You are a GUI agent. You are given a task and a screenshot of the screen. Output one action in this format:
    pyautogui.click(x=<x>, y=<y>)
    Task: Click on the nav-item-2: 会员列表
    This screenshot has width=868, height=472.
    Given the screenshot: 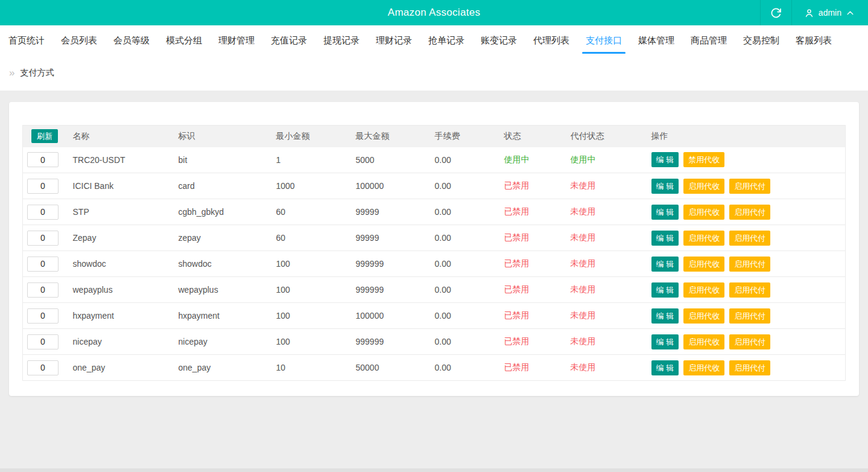 What is the action you would take?
    pyautogui.click(x=79, y=40)
    